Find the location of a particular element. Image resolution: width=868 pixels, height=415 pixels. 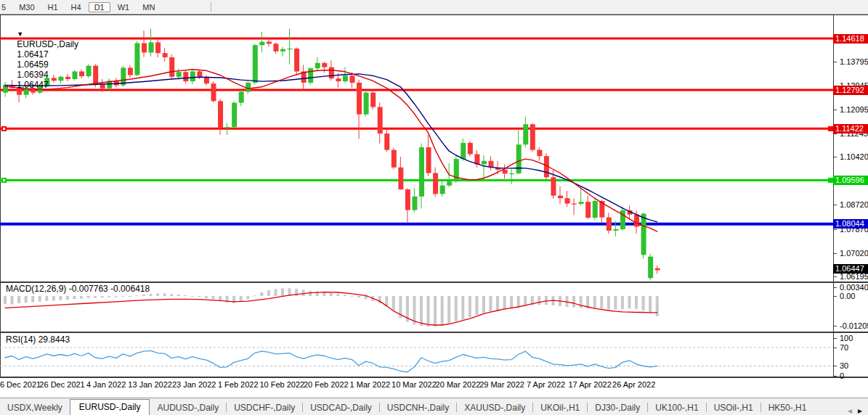

macd-values: -0.007763 -0.006418 is located at coordinates (109, 289).